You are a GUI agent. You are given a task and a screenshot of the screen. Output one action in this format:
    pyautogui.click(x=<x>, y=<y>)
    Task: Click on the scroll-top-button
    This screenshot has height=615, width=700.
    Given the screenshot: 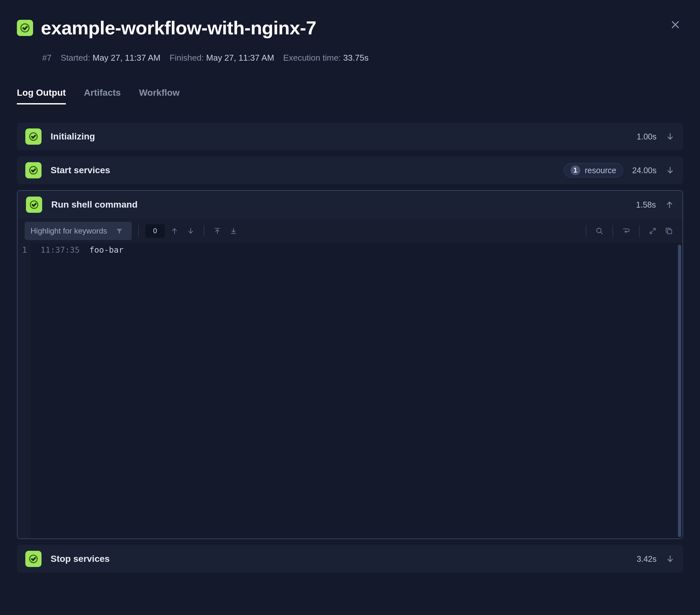 What is the action you would take?
    pyautogui.click(x=217, y=231)
    